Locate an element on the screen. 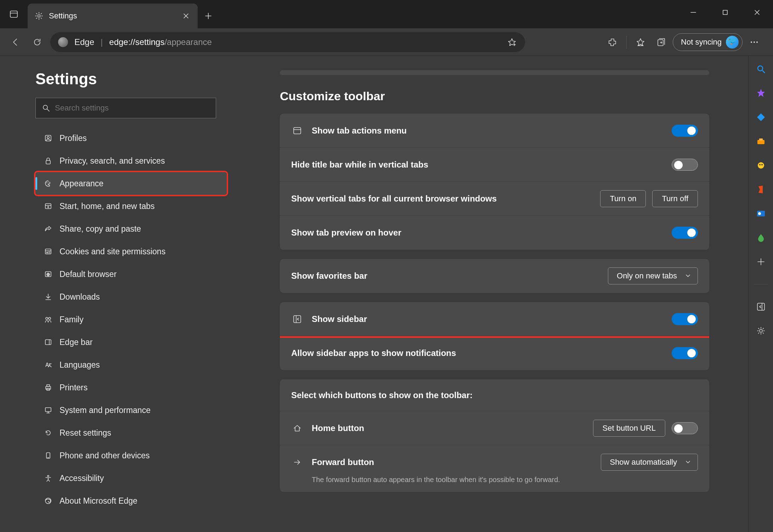 The width and height of the screenshot is (773, 532). favorite-star-icon is located at coordinates (512, 42).